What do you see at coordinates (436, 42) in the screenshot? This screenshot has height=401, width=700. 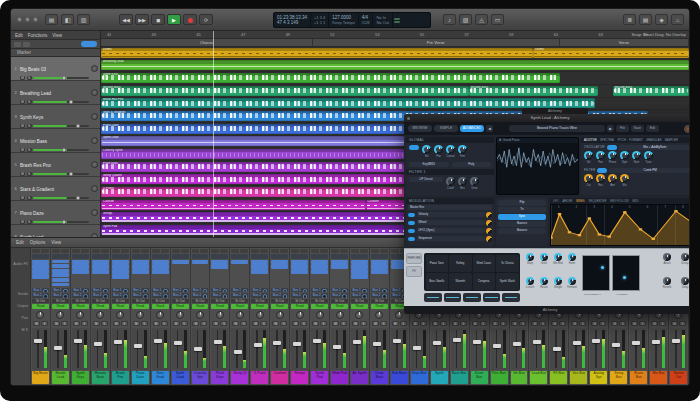 I see `arrangement-section: Pre Verse` at bounding box center [436, 42].